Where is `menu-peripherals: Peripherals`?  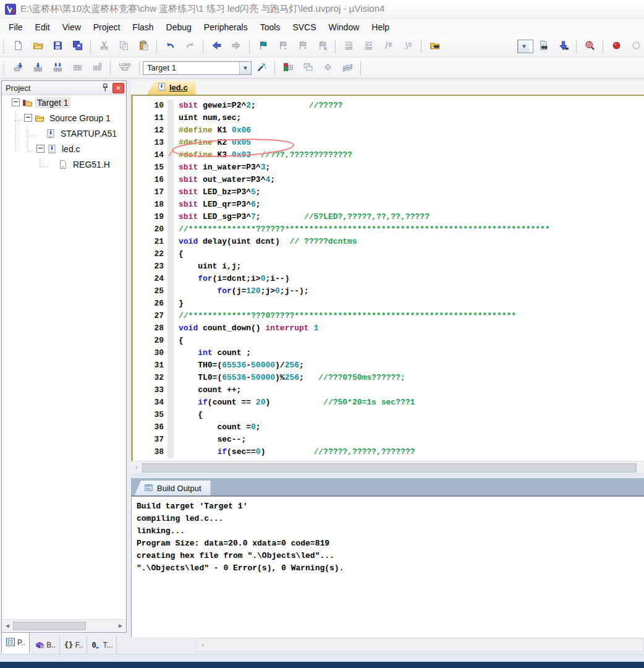 menu-peripherals: Peripherals is located at coordinates (226, 27).